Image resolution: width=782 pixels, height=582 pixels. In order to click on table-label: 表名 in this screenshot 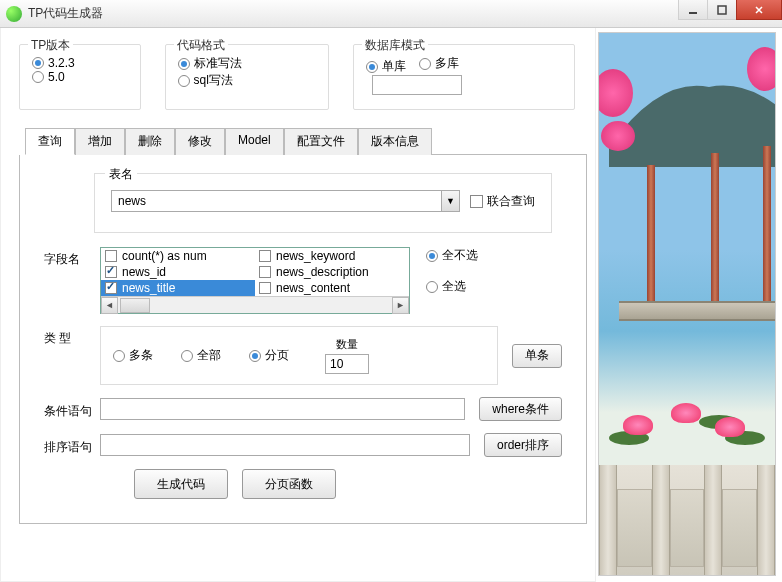, I will do `click(121, 174)`.